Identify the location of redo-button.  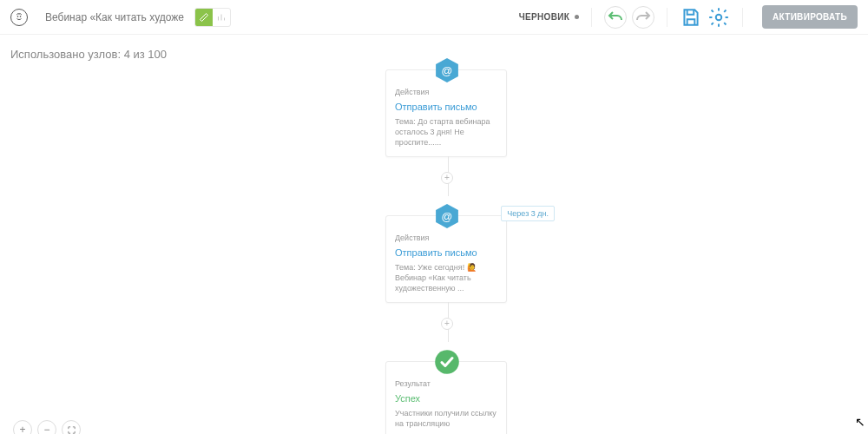
(643, 17).